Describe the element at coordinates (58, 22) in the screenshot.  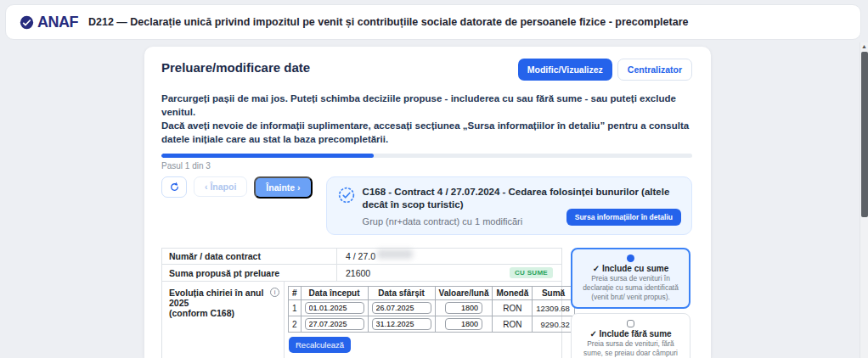
I see `anaf-logo-text: ANAF` at that location.